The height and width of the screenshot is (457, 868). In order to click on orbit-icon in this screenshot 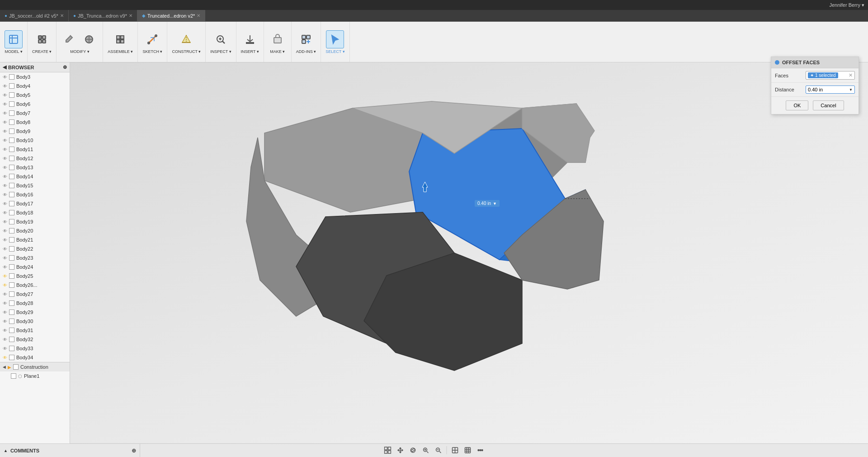, I will do `click(413, 450)`.